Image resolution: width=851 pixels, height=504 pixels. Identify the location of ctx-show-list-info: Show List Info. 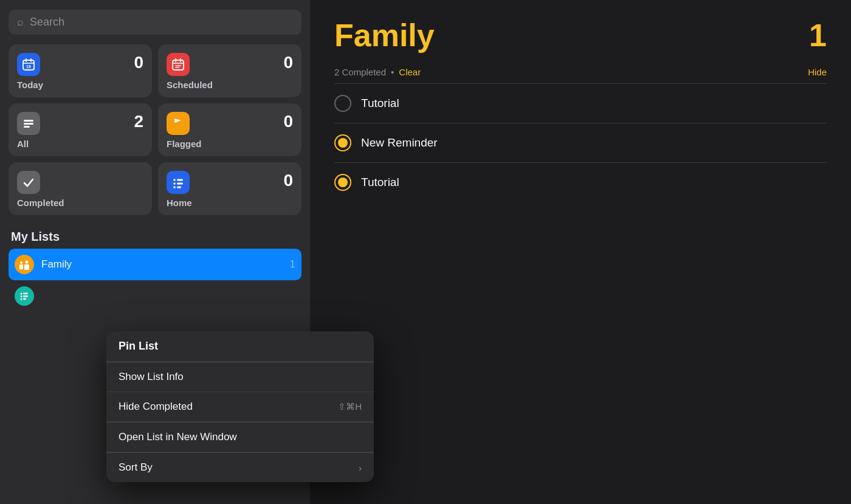
(240, 377).